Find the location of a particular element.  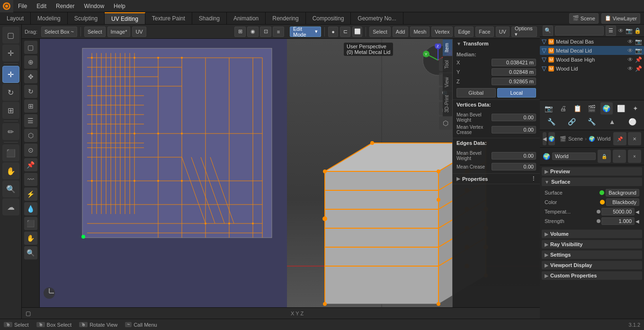

outliner-item-metal-decal-bas: ▽ M Metal Decal Bas 👁 📷 is located at coordinates (592, 42).